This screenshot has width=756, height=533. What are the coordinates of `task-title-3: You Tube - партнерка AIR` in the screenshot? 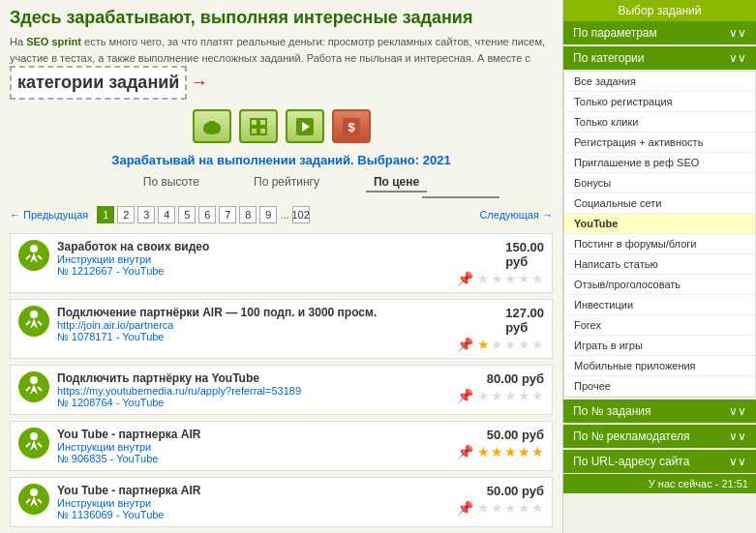 It's located at (254, 434).